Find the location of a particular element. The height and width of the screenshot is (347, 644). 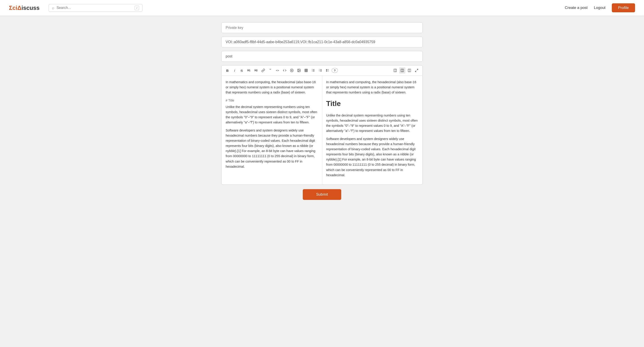

editor-container: B I S H1 H2 " <> is located at coordinates (322, 125).